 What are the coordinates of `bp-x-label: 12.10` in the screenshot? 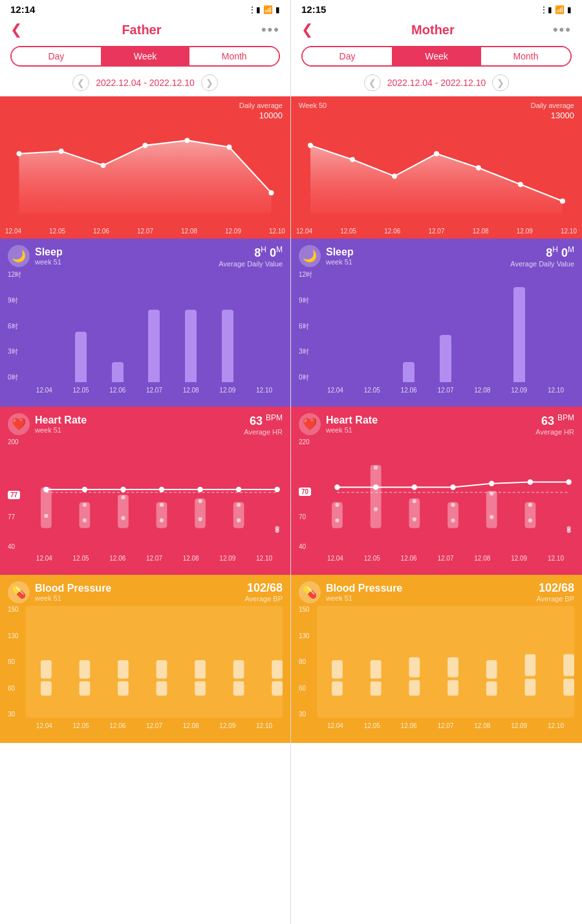 It's located at (556, 725).